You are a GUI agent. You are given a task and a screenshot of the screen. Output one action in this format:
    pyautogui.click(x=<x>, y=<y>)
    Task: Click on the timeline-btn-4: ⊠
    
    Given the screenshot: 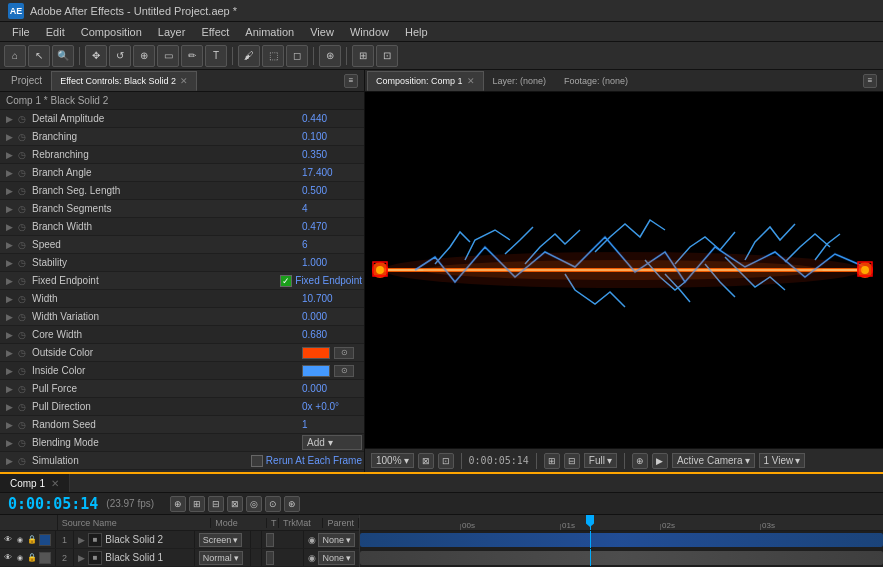 What is the action you would take?
    pyautogui.click(x=235, y=504)
    